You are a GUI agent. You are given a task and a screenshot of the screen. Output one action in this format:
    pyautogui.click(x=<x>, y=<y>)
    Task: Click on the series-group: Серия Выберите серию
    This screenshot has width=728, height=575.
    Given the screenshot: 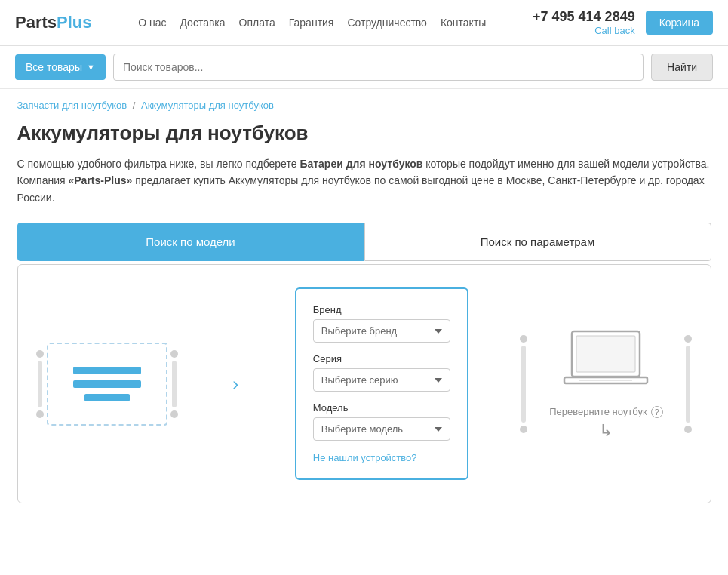 What is the action you would take?
    pyautogui.click(x=382, y=373)
    